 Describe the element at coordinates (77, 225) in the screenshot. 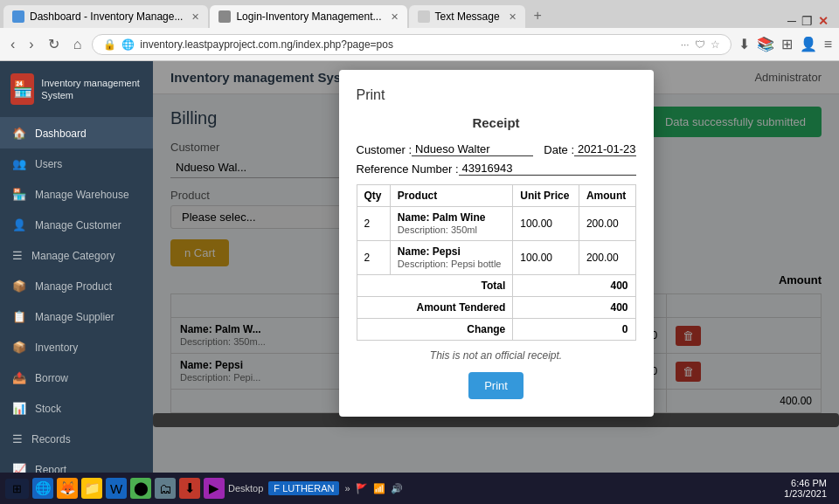

I see `sidebar-item-customer: 👤 Manage Customer` at that location.